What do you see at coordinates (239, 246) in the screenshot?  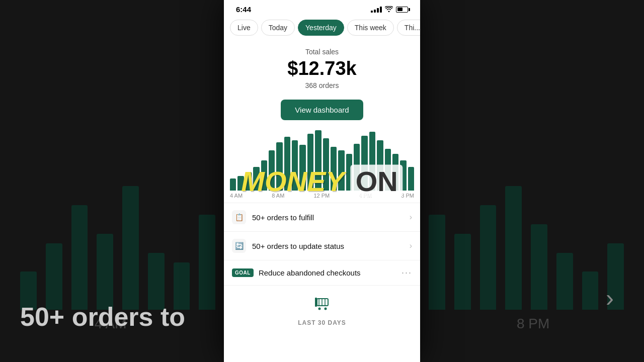 I see `status-icon: 🔄` at bounding box center [239, 246].